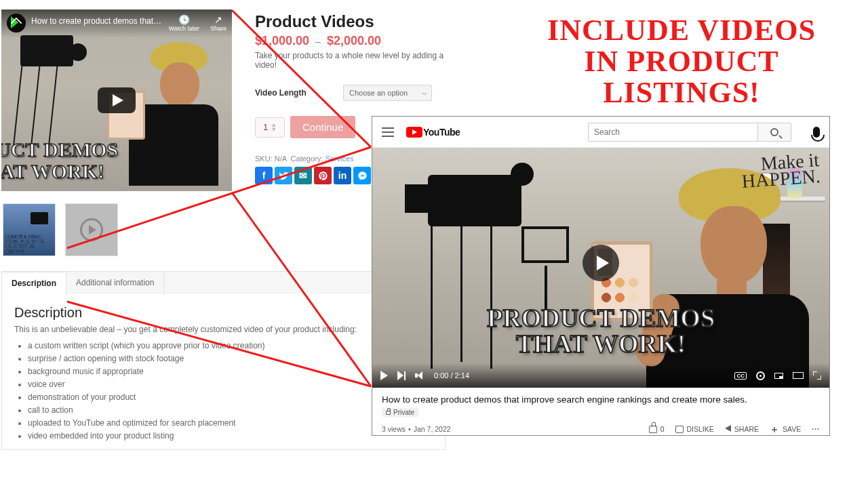 The image size is (868, 488). I want to click on price-low: $1,000.00, so click(282, 41).